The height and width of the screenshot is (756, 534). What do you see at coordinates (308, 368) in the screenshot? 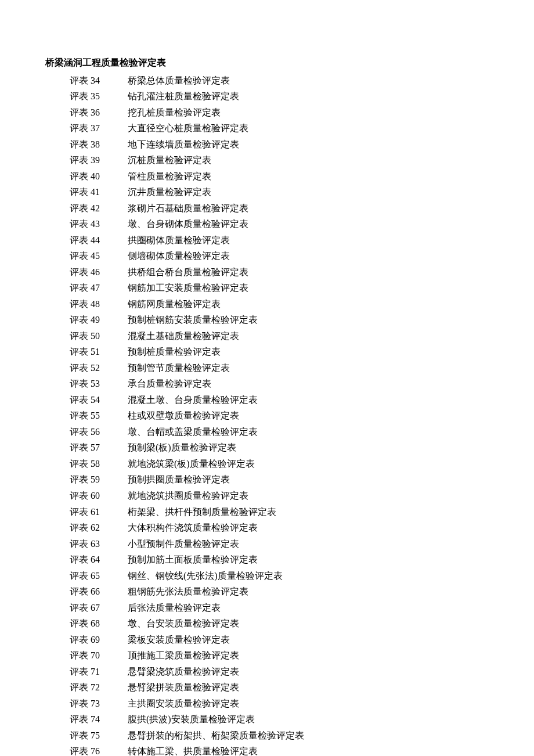
I see `item-description: 预制管节质量检验评定表` at bounding box center [308, 368].